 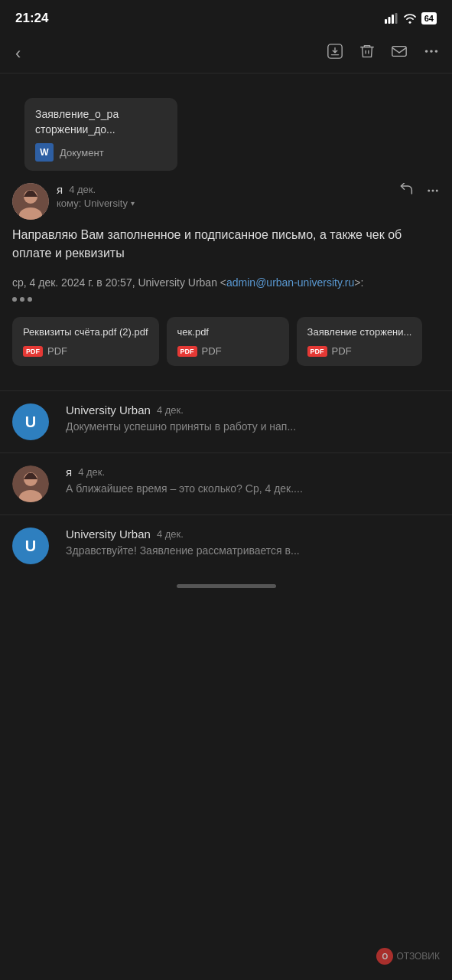 What do you see at coordinates (101, 122) in the screenshot?
I see `top-attachment-filename: Заявление_о_ра сторжении_до...` at bounding box center [101, 122].